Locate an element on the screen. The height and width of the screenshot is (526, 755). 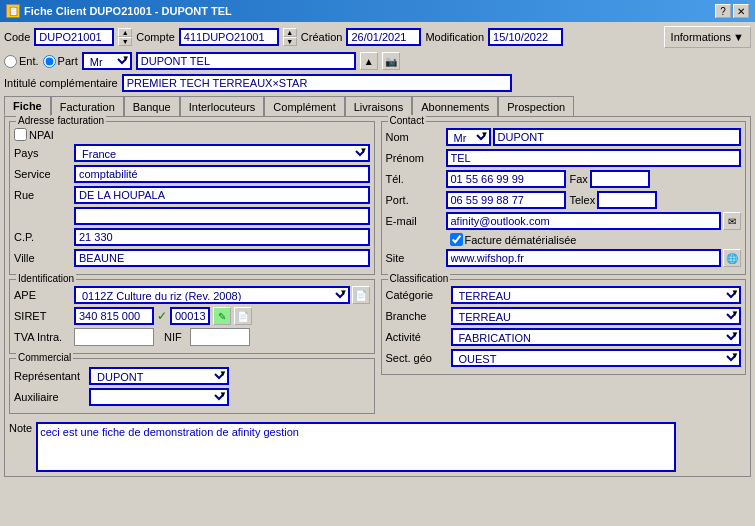
tel-input is located at coordinates (506, 179).